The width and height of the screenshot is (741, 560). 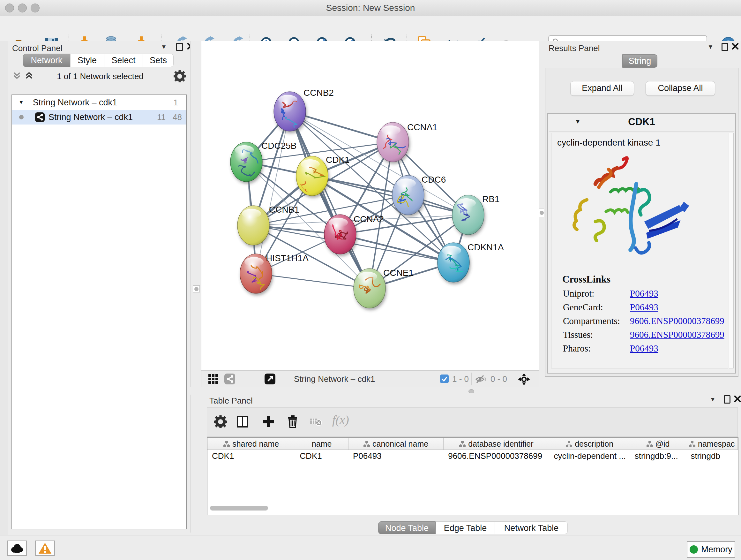 I want to click on tab-edge-table: Edge Table, so click(x=465, y=528).